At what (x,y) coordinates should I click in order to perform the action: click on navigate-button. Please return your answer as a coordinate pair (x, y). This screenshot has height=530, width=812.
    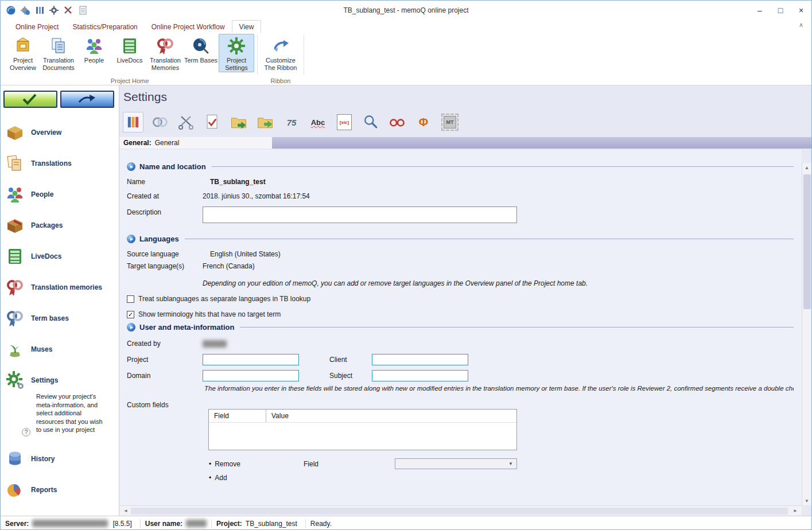
    Looking at the image, I should click on (87, 99).